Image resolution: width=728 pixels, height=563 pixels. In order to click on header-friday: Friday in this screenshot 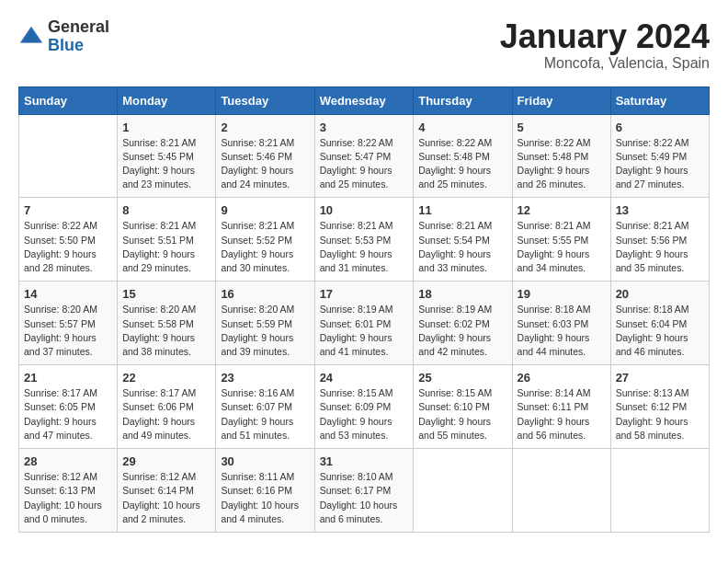, I will do `click(561, 100)`.